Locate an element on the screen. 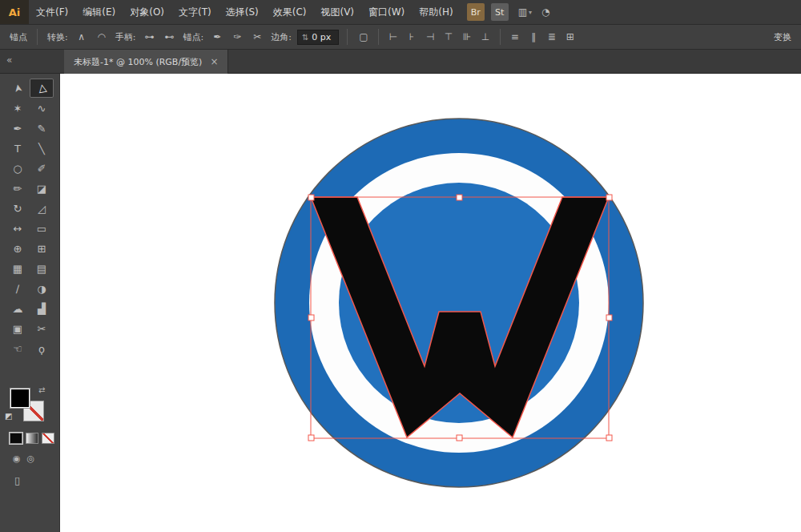 The width and height of the screenshot is (801, 532). color-mode-button is located at coordinates (16, 438).